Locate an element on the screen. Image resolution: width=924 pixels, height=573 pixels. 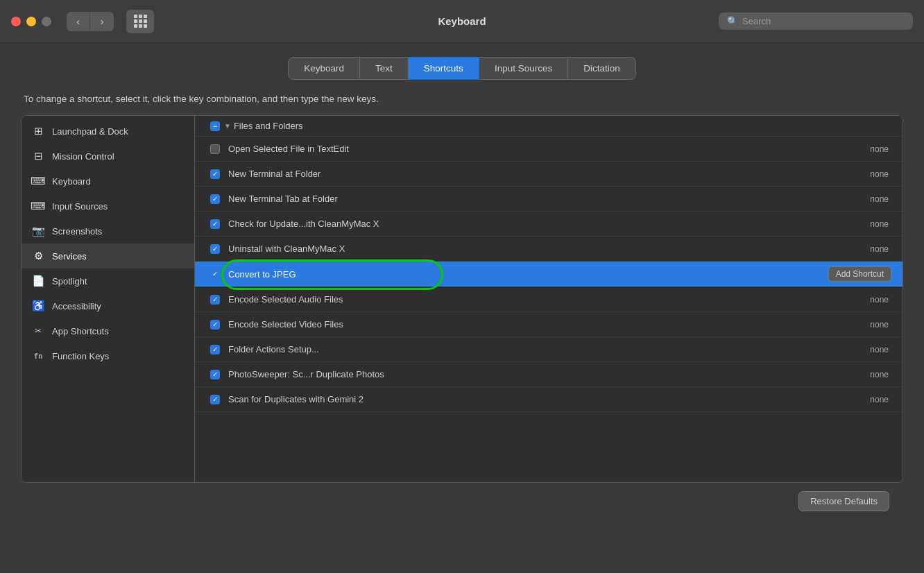
shortcut-row-photosweeper: PhotoSweeper: Sc...r Duplicate Photos no… is located at coordinates (549, 375).